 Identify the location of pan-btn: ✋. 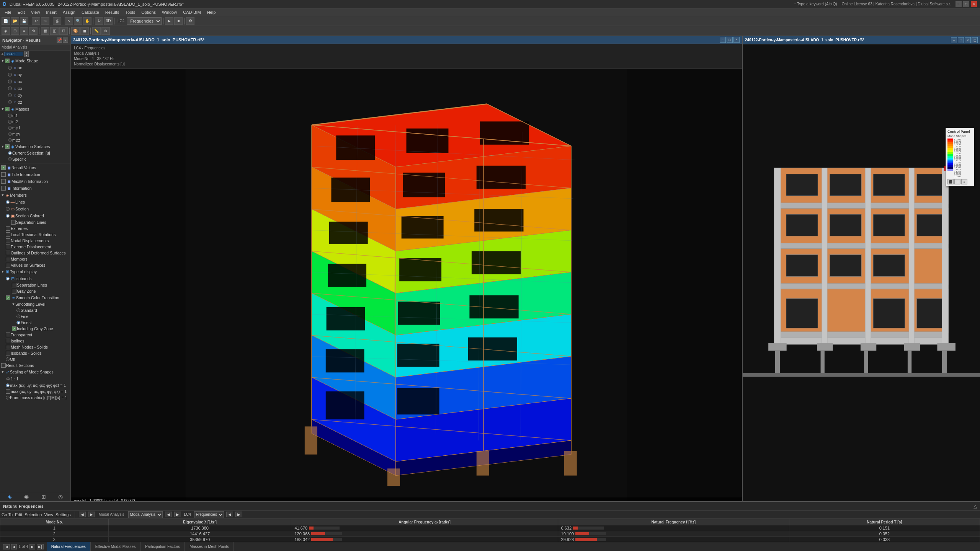
(87, 21).